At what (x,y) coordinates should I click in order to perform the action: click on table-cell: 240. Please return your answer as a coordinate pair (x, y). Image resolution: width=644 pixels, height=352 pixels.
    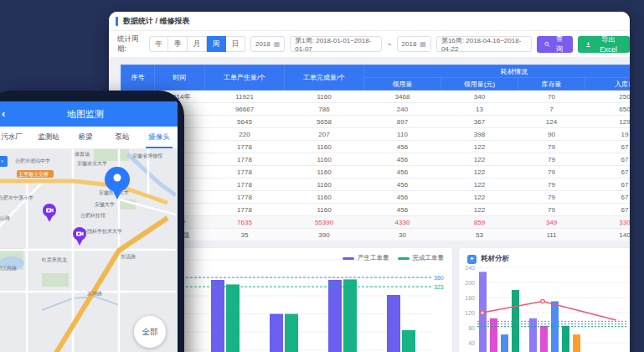
    Looking at the image, I should click on (403, 109).